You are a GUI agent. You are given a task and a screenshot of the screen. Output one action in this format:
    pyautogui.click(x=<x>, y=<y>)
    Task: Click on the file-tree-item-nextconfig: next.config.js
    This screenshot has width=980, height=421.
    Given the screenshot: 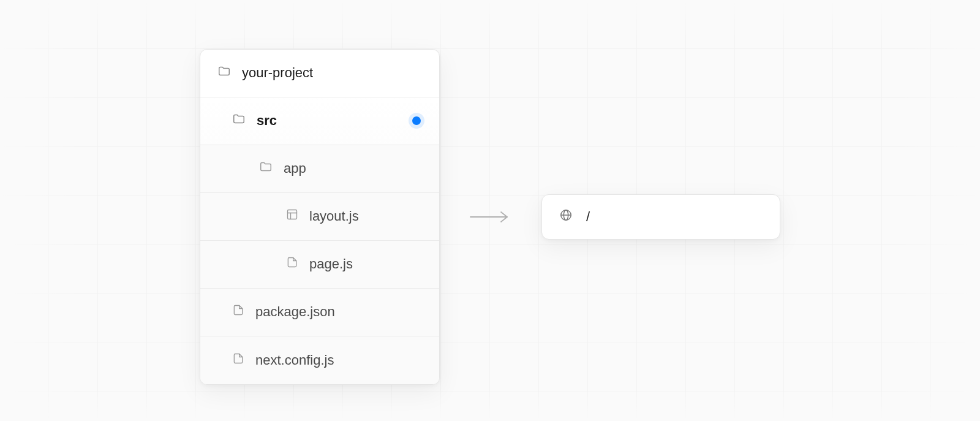 What is the action you would take?
    pyautogui.click(x=320, y=360)
    